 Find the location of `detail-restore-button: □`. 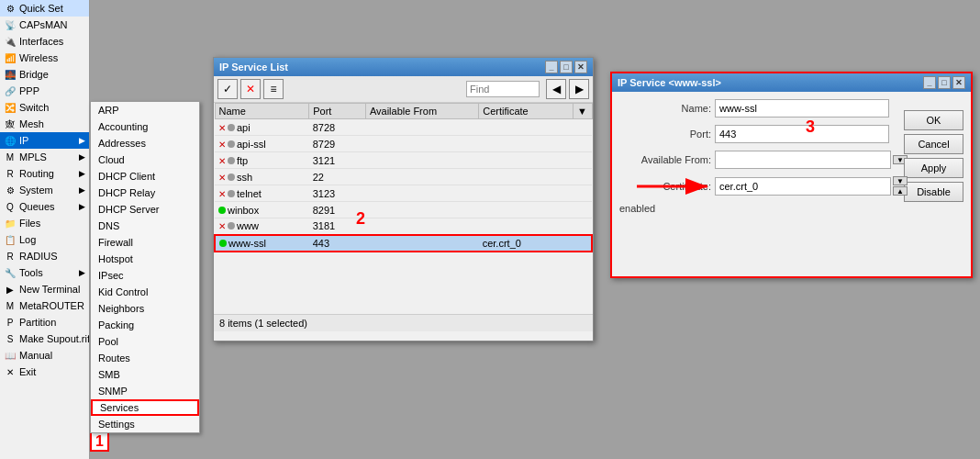

detail-restore-button: □ is located at coordinates (944, 83).